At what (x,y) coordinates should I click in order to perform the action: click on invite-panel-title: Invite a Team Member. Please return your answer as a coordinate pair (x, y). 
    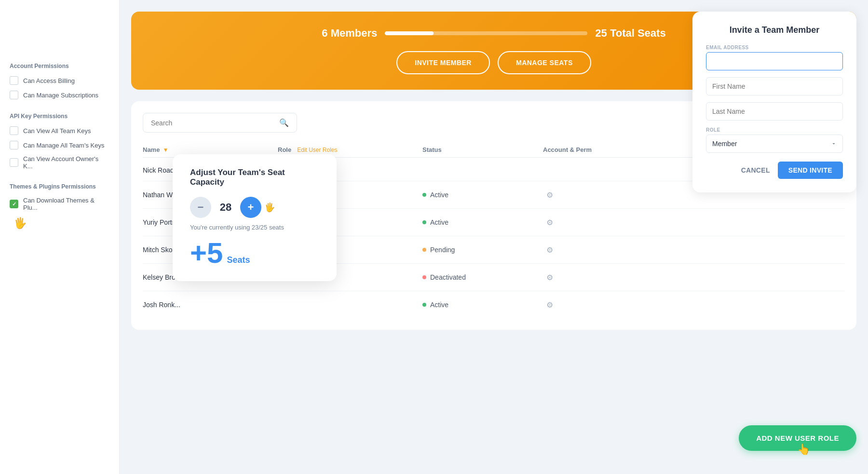
    Looking at the image, I should click on (774, 30).